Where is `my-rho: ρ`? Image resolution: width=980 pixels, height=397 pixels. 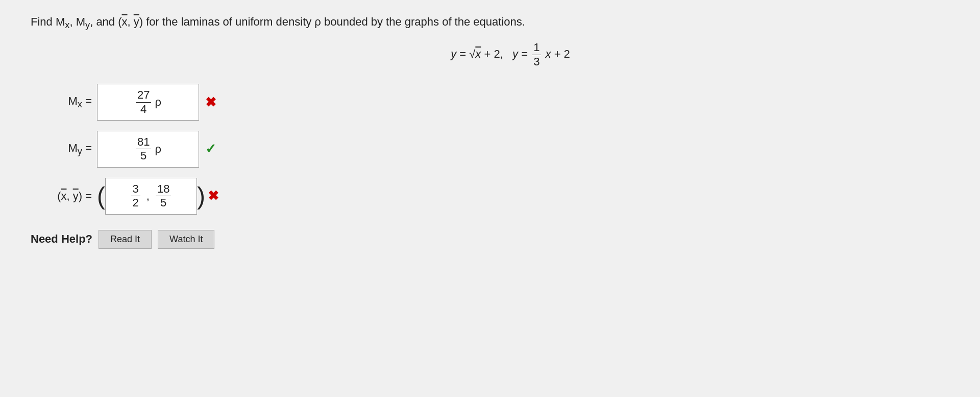 my-rho: ρ is located at coordinates (158, 149).